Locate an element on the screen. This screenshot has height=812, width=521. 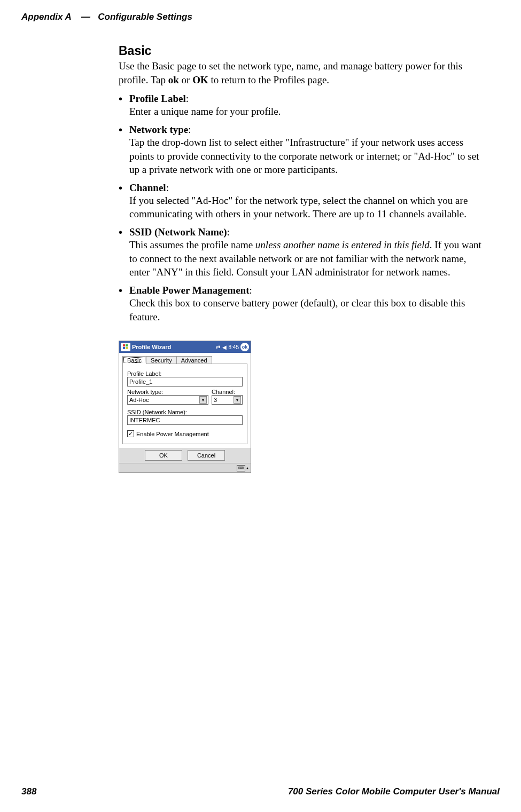
title-bar: Profile Wizard ⇄ ◀ 8:45 ok is located at coordinates (185, 347).